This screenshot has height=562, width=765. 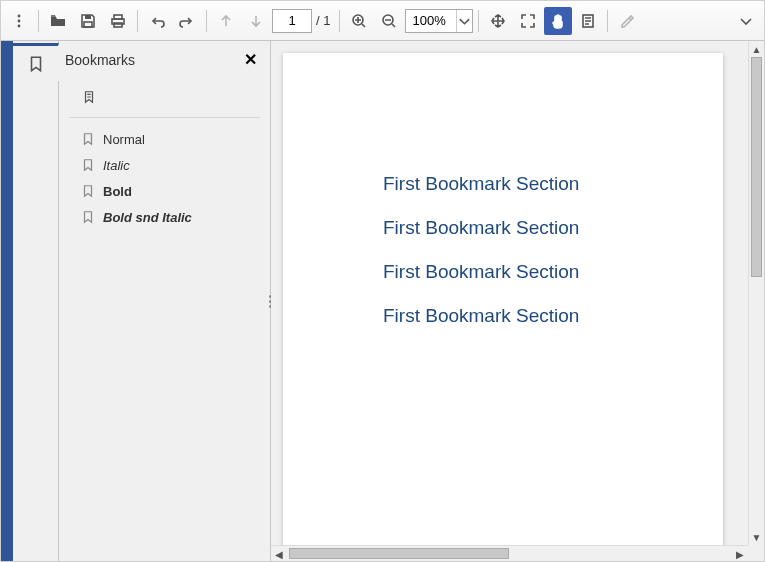 What do you see at coordinates (439, 21) in the screenshot?
I see `zoom-combo: 100%` at bounding box center [439, 21].